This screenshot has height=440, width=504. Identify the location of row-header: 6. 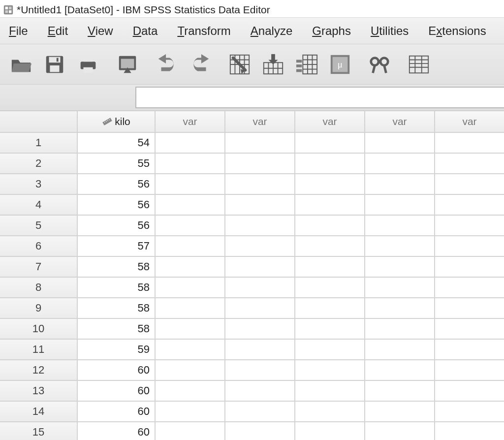
(39, 247).